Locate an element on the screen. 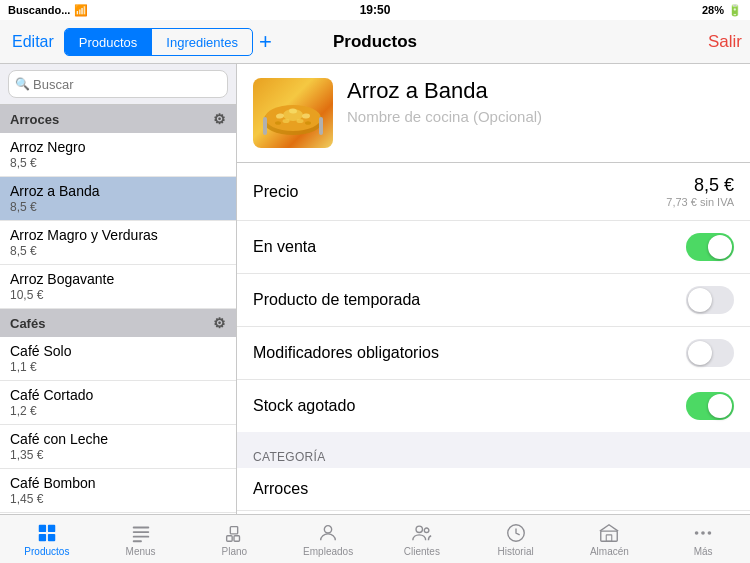 This screenshot has width=750, height=563. segment-control: Productos Ingredientes is located at coordinates (158, 42).